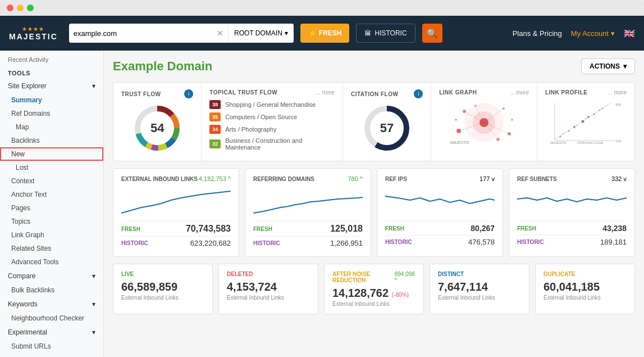 The width and height of the screenshot is (644, 357). What do you see at coordinates (52, 195) in the screenshot?
I see `sidebar-item-anchor-text: Anchor Text` at bounding box center [52, 195].